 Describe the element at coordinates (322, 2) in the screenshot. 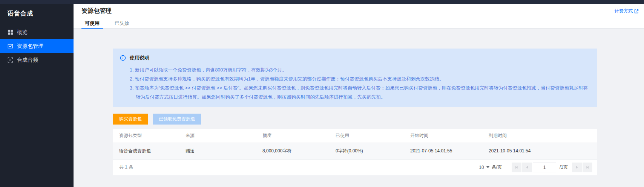

I see `window-top-bar` at that location.